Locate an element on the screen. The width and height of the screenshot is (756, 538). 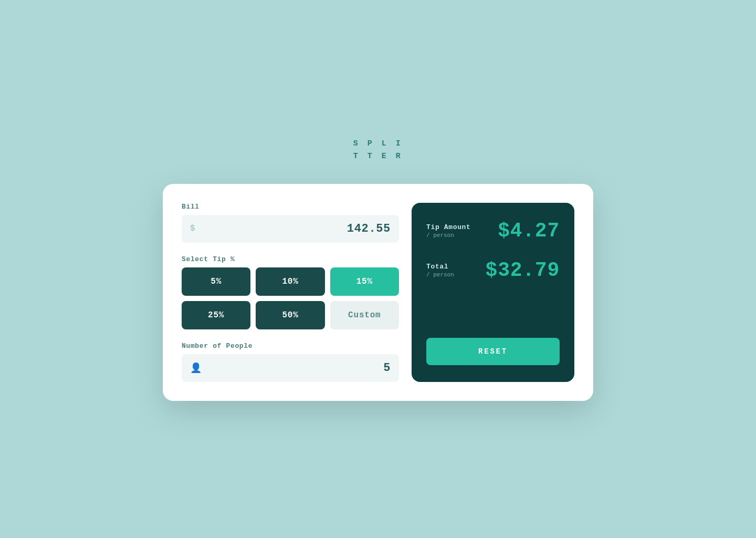
people-input-wrapper: 👤 5 is located at coordinates (290, 368).